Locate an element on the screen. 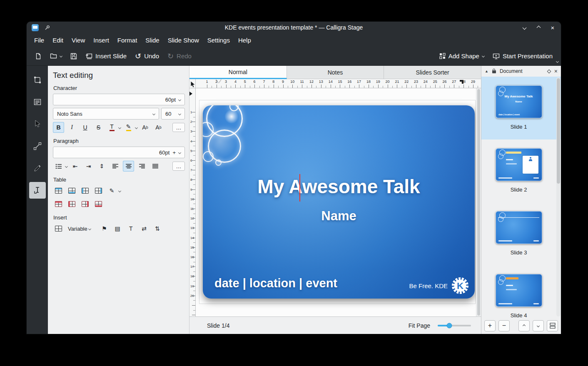 The width and height of the screenshot is (588, 366). selection-tool is located at coordinates (37, 124).